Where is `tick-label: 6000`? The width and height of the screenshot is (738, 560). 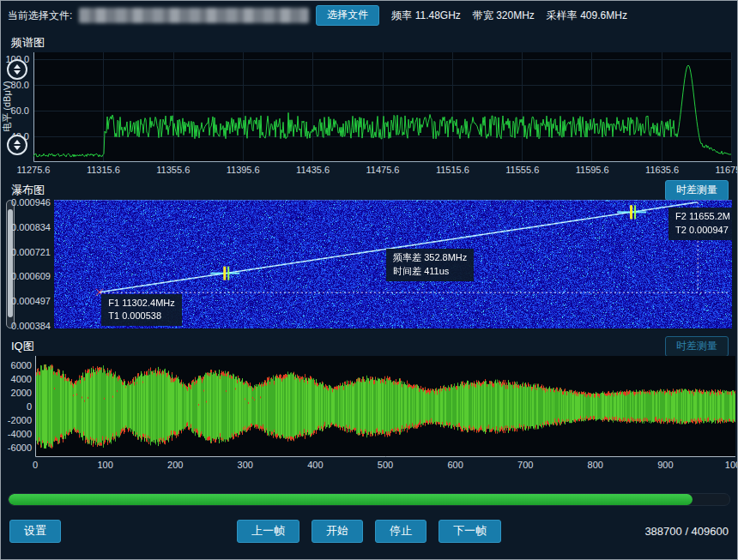
tick-label: 6000 is located at coordinates (21, 365).